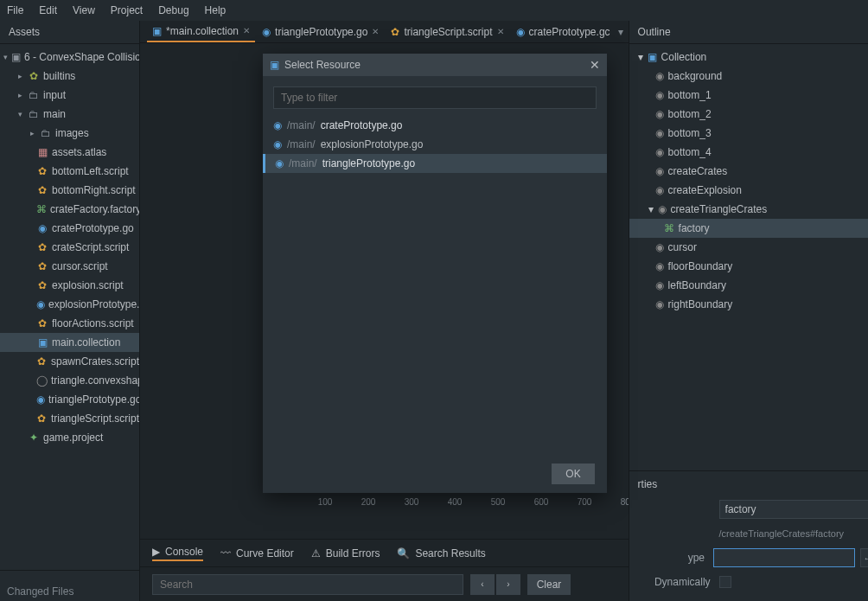  What do you see at coordinates (173, 10) in the screenshot?
I see `menu-debug: Debug` at bounding box center [173, 10].